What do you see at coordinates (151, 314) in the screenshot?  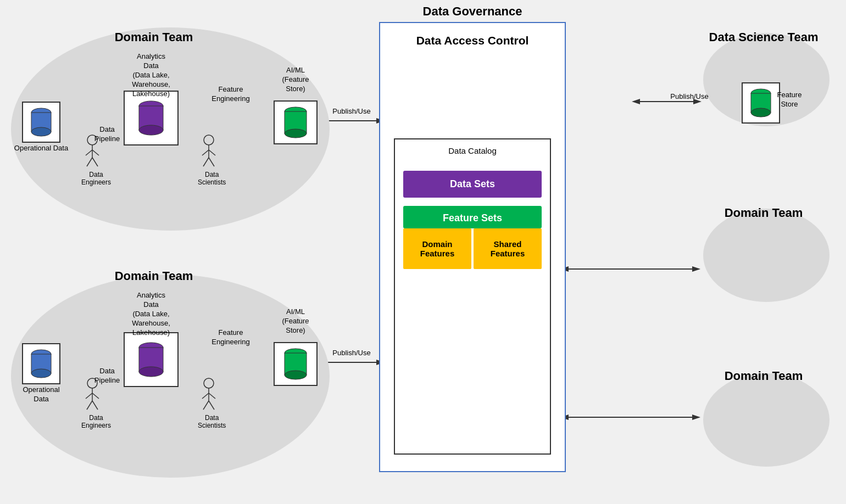 I see `analytics-data-label-bottom: AnalyticsData(Data Lake,Warehouse,Lakeho…` at bounding box center [151, 314].